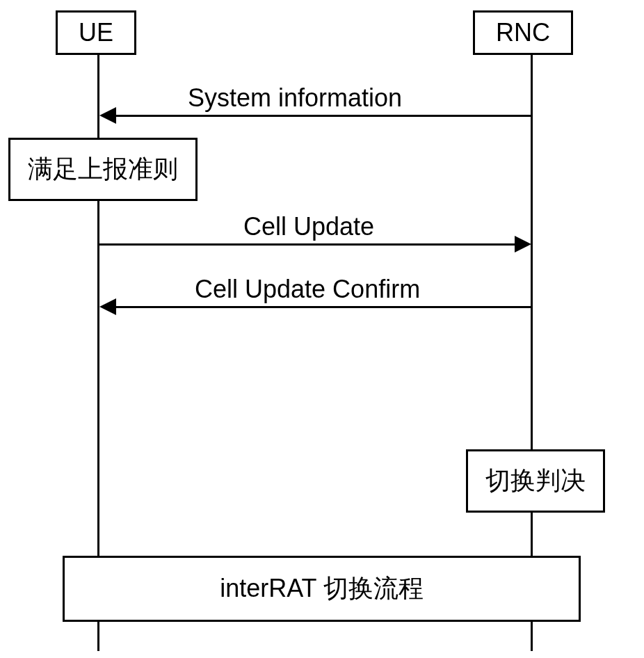 This screenshot has width=644, height=658. Describe the element at coordinates (309, 227) in the screenshot. I see `message-cell-update-label: Cell Update` at that location.